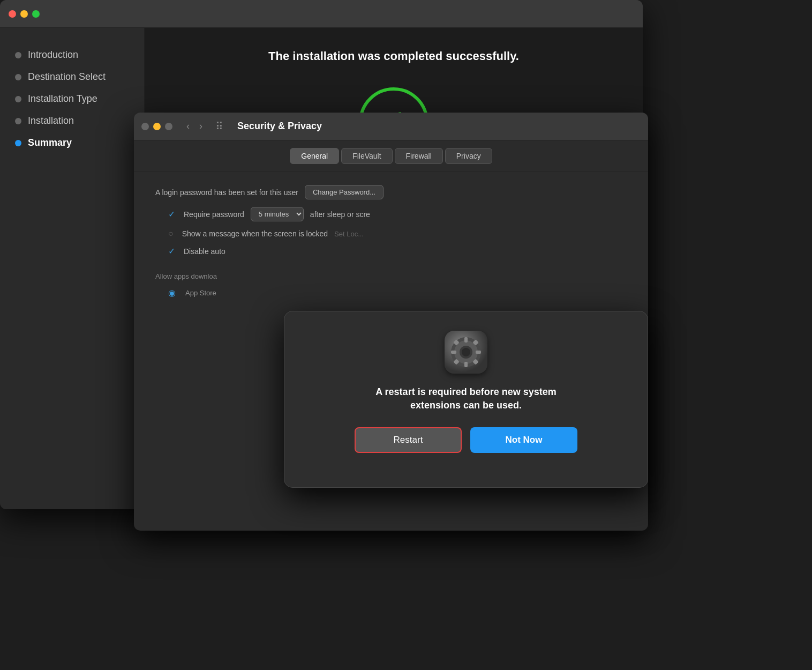  Describe the element at coordinates (171, 234) in the screenshot. I see `show-message-checkbox-icon: ○` at that location.